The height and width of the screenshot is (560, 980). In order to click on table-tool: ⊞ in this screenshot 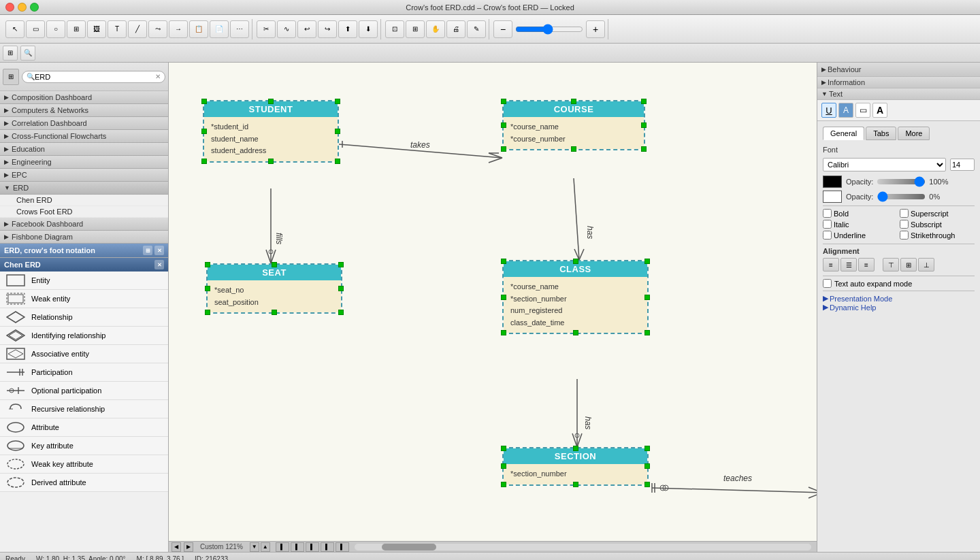, I will do `click(76, 29)`.